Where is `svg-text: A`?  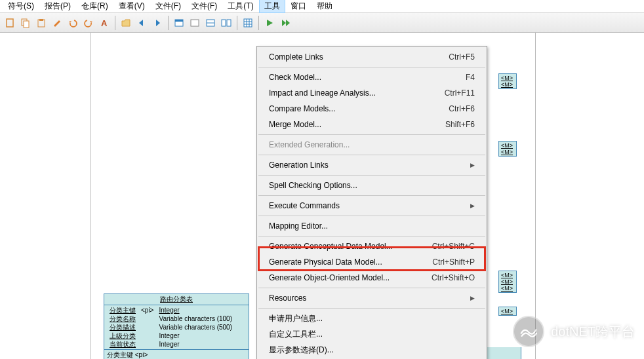 svg-text: A is located at coordinates (104, 24).